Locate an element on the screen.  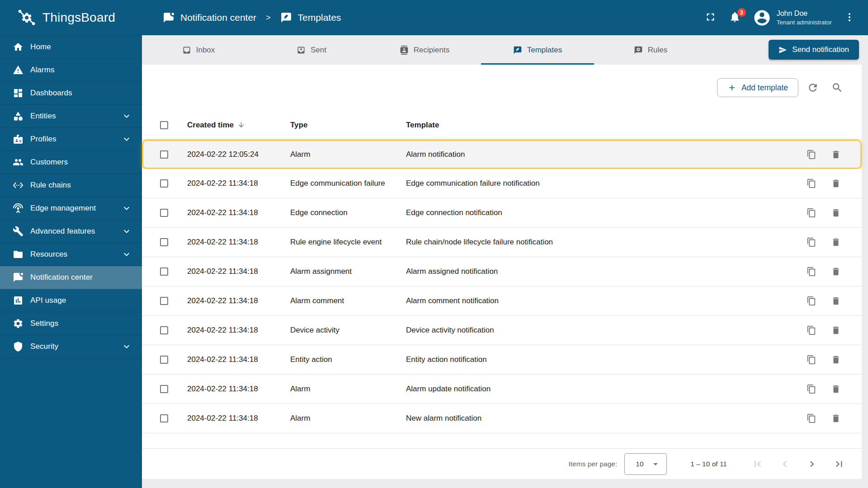
notification-center-icon is located at coordinates (18, 277).